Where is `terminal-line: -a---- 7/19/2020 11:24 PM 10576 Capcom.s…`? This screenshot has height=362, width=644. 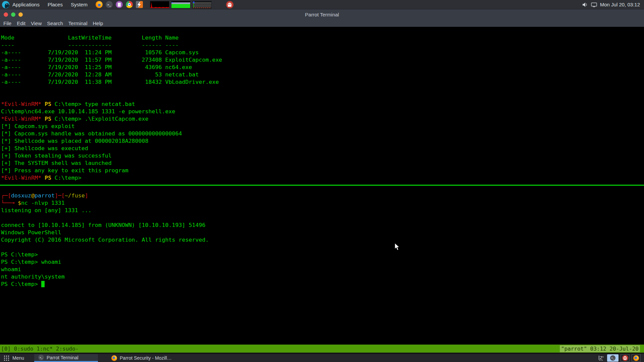
terminal-line: -a---- 7/19/2020 11:24 PM 10576 Capcom.s… is located at coordinates (323, 53).